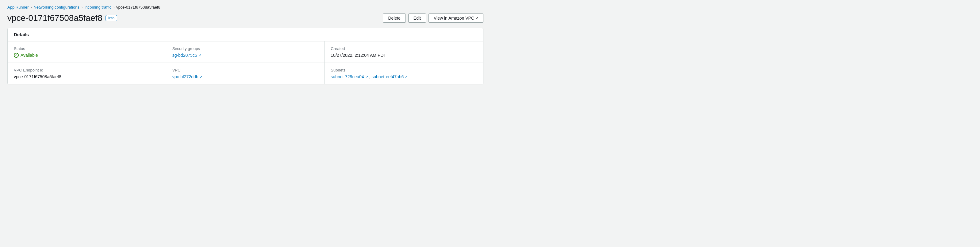  I want to click on details-card: Details Status Available Security groups…, so click(245, 56).